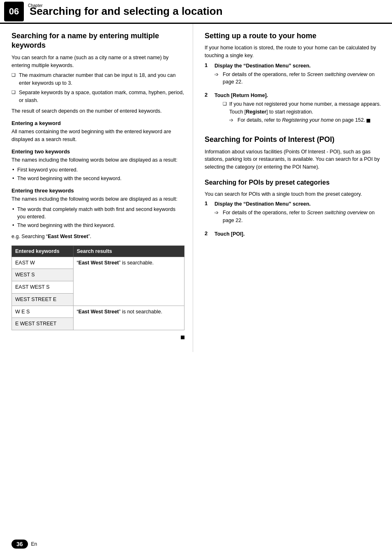 The image size is (392, 556). What do you see at coordinates (98, 62) in the screenshot?
I see `left-intro: You can search for a name (such as a cit…` at bounding box center [98, 62].